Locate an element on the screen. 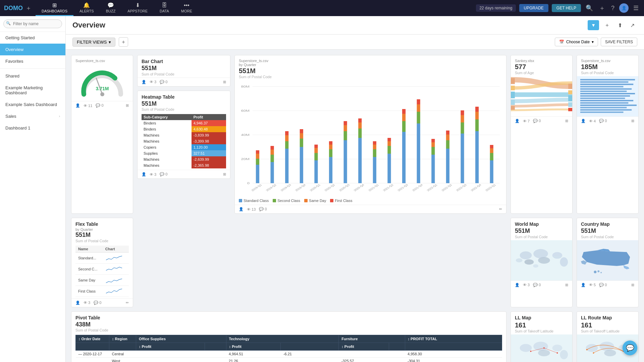 Image resolution: width=644 pixels, height=362 pixels. hm-views: 👁 3 is located at coordinates (153, 174).